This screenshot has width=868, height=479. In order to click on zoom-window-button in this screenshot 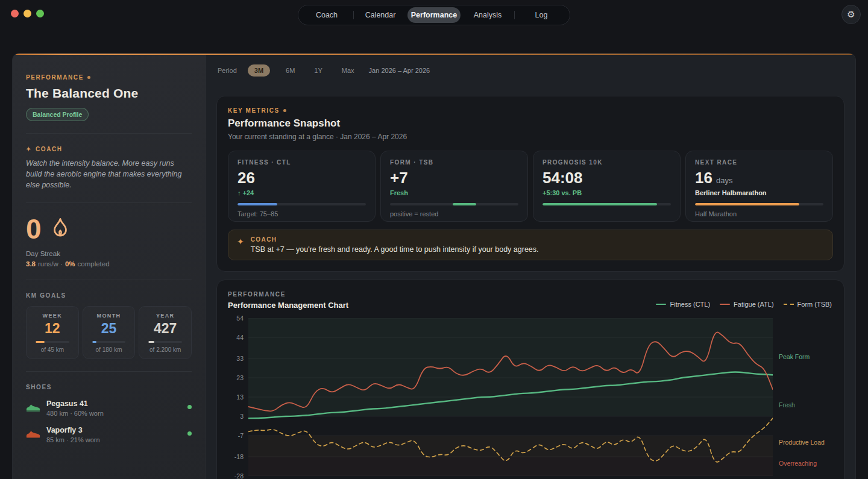, I will do `click(40, 13)`.